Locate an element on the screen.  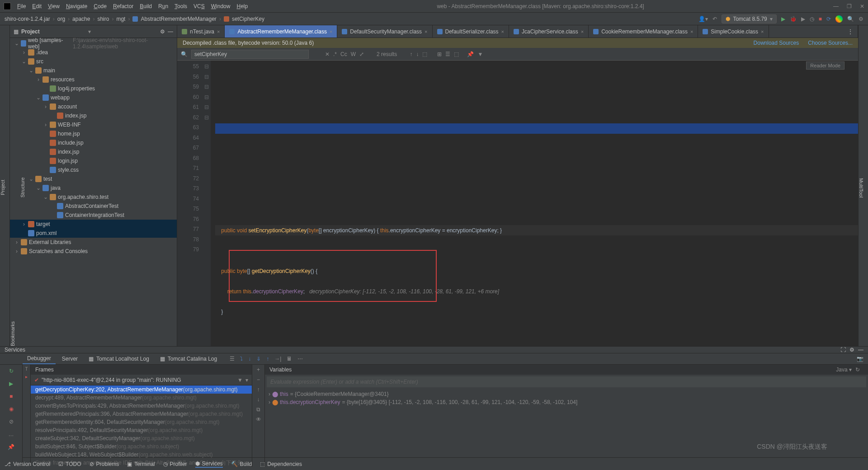
reader-mode-badge: Reader Mode is located at coordinates (826, 66).